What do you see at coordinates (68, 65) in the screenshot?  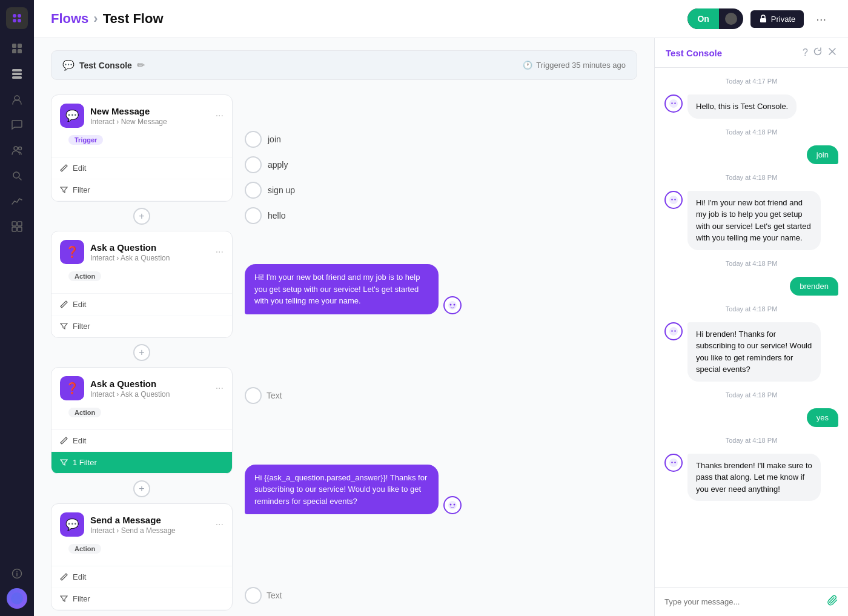 I see `flow-run-console-icon: 💬` at bounding box center [68, 65].